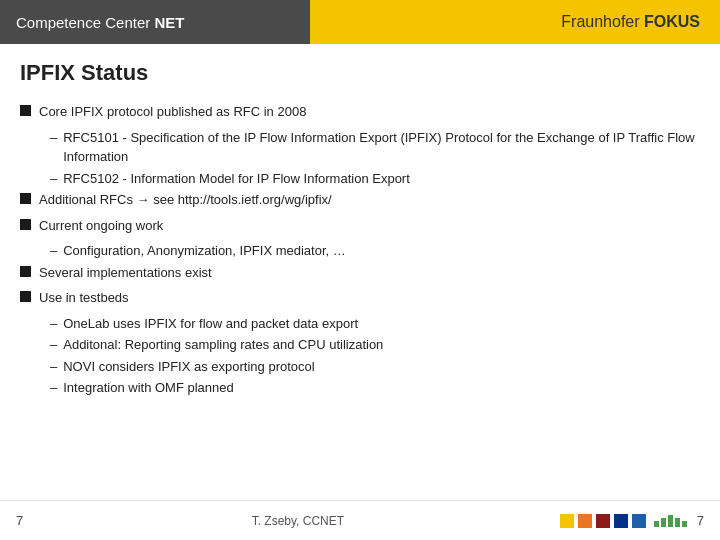 The image size is (720, 540). I want to click on bullet-text: Additional RFCs → see http://tools.ietf.…, so click(370, 200).